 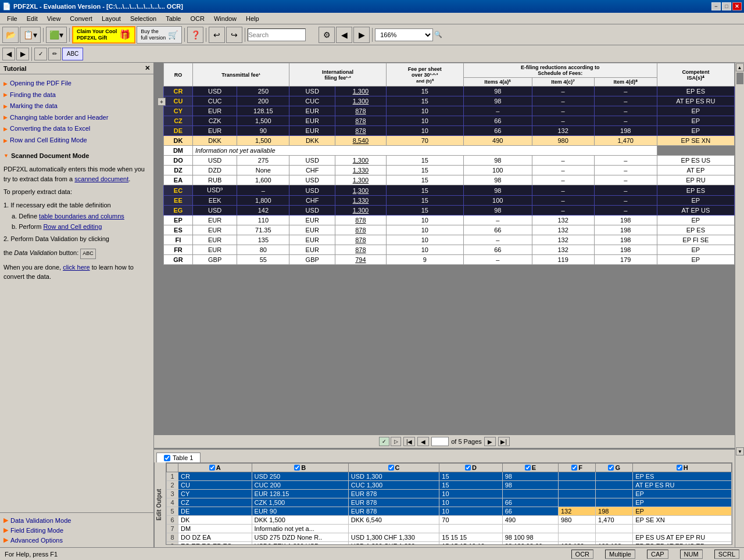 I want to click on sidebar-close-icon: ✕, so click(x=148, y=69).